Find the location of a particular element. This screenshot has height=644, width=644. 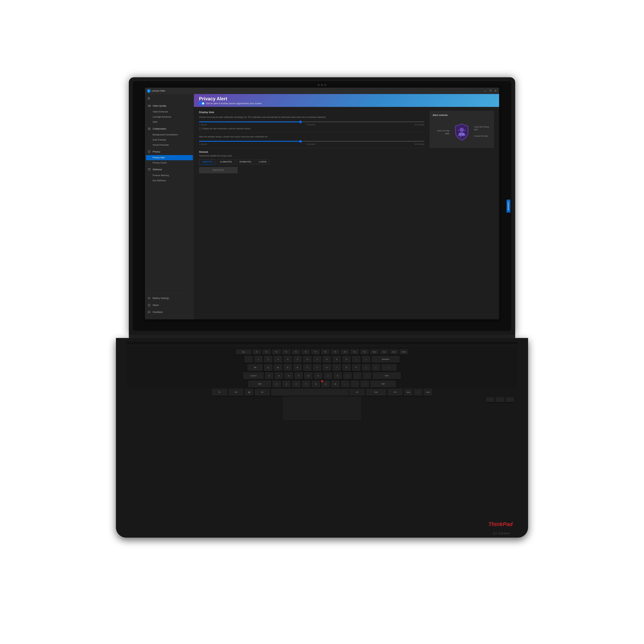

key-minus: - is located at coordinates (356, 359).